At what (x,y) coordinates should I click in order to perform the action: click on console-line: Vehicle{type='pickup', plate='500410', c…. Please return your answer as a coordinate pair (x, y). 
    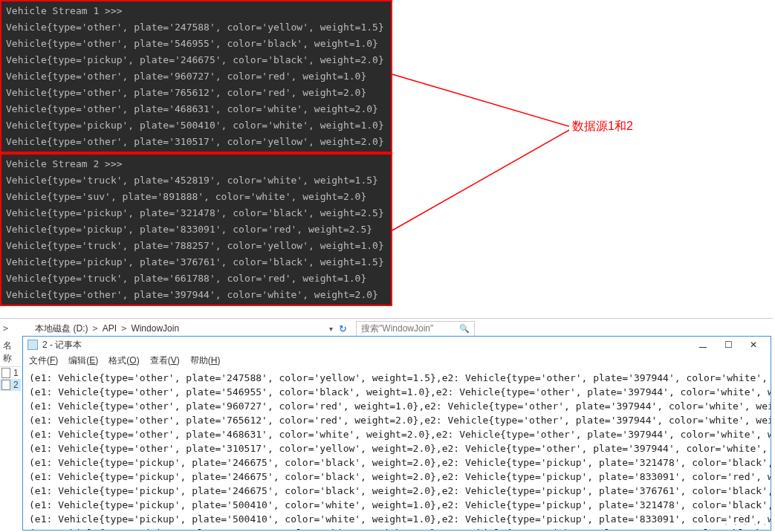
    Looking at the image, I should click on (196, 126).